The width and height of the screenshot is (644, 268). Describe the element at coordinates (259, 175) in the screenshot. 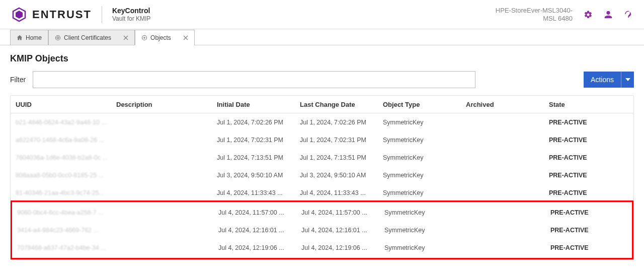

I see `initial-date-cell: Jul 3, 2024, 9:50:10 AM` at that location.